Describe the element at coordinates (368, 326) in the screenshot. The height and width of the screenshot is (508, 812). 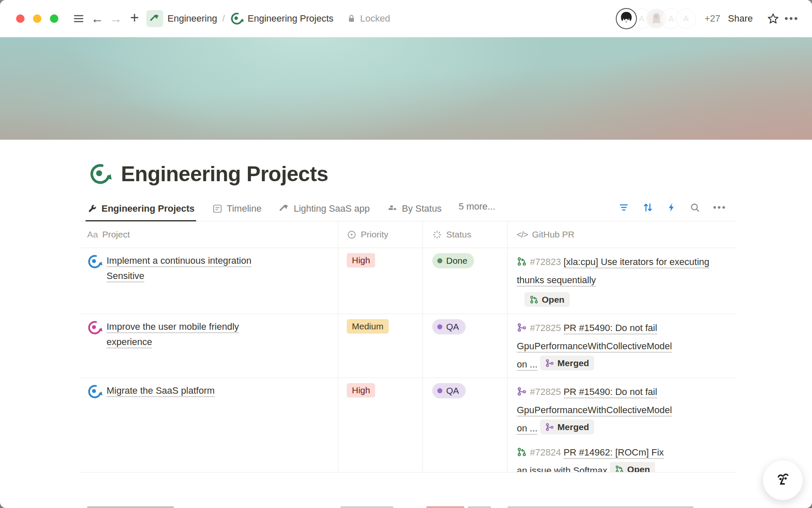
I see `priority-tag: Medium` at that location.